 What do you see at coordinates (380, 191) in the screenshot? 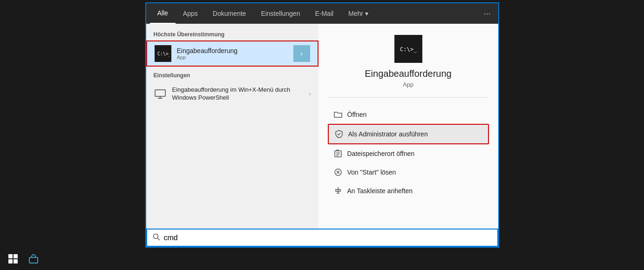
I see `action-pin-taskbar-label: An Taskleiste anheften` at bounding box center [380, 191].